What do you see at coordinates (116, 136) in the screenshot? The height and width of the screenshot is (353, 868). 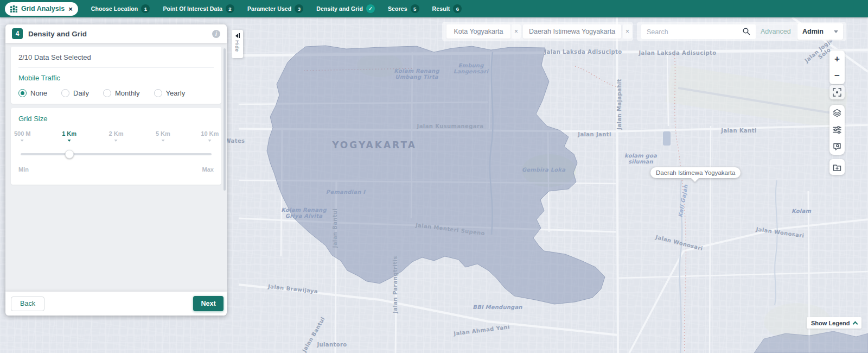 I see `tick-2km: 2 Km` at bounding box center [116, 136].